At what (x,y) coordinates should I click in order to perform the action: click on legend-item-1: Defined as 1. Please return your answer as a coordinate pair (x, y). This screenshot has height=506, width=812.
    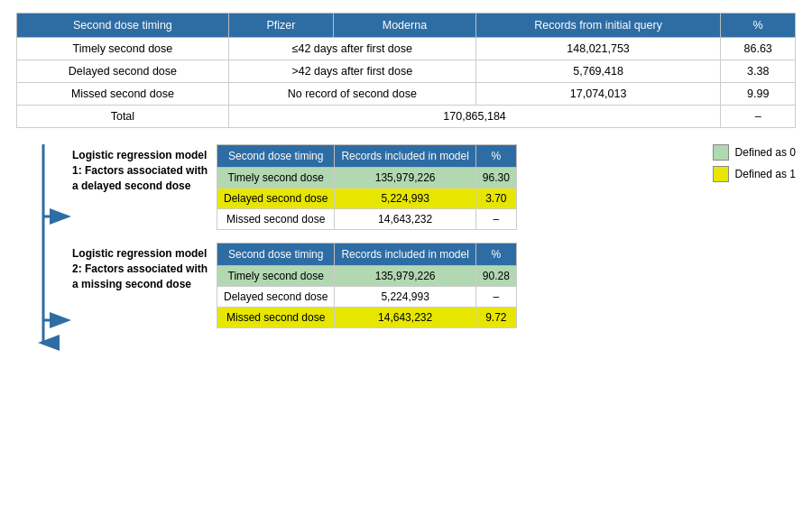
    Looking at the image, I should click on (754, 174).